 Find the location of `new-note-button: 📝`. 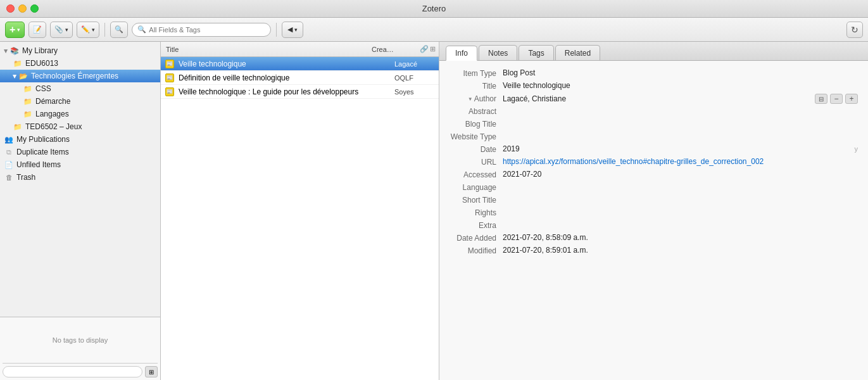

new-note-button: 📝 is located at coordinates (37, 30).